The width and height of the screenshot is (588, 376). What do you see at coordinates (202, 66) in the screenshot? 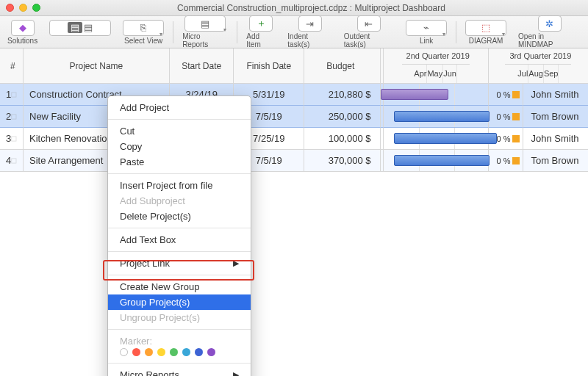
I see `col-header-start: Start Date` at bounding box center [202, 66].